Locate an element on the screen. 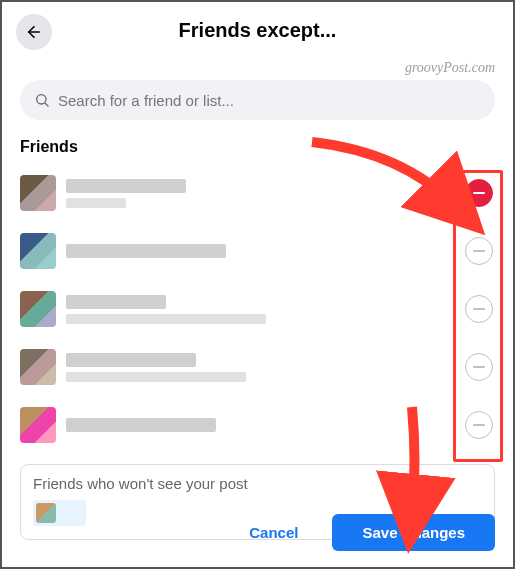  search-input is located at coordinates (270, 100).